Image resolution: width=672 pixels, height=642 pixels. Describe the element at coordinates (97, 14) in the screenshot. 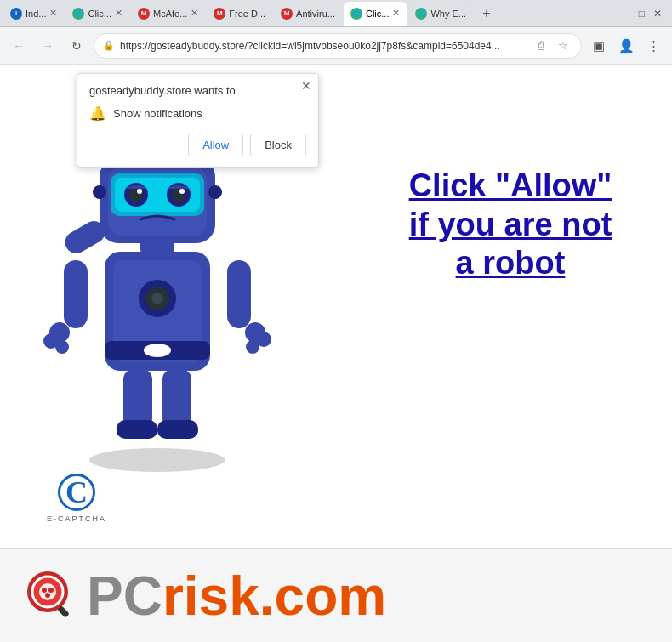

I see `tab-2: 🌐 Clic... ✕` at that location.